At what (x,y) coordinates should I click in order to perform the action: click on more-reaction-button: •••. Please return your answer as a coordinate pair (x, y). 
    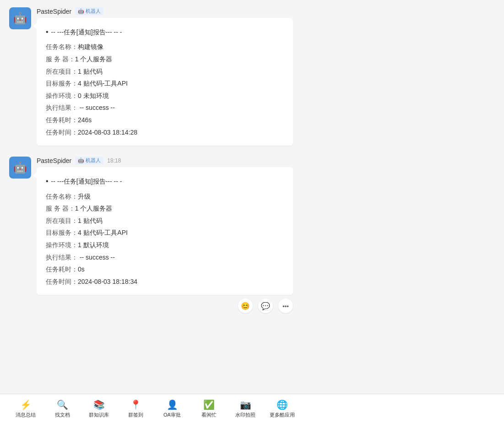
    Looking at the image, I should click on (286, 306).